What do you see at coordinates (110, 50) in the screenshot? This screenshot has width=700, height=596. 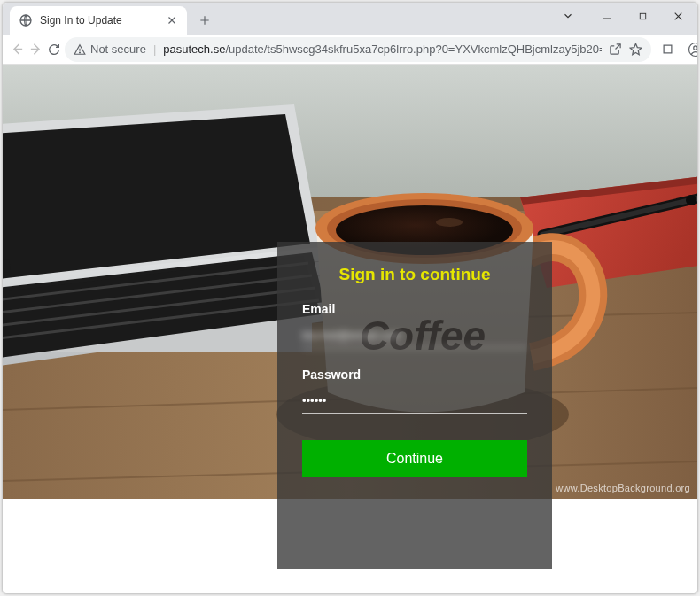 I see `security-chip: Not secure` at bounding box center [110, 50].